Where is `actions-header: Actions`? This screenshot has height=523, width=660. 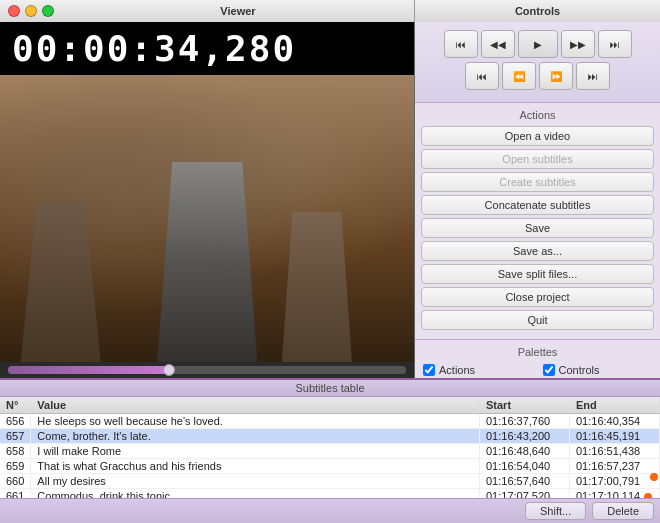
actions-header: Actions is located at coordinates (538, 115).